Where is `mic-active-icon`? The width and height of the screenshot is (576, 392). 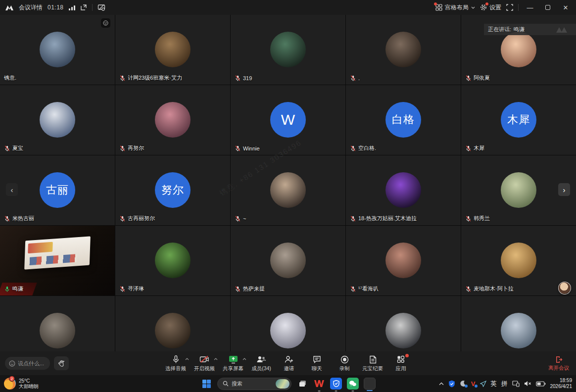
mic-active-icon is located at coordinates (7, 289).